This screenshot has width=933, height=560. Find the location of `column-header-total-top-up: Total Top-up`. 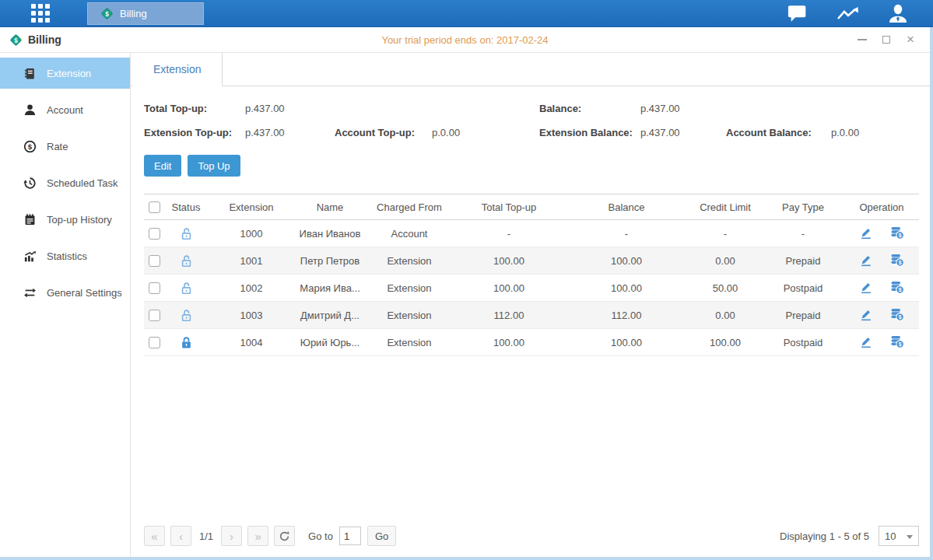

column-header-total-top-up: Total Top-up is located at coordinates (509, 207).